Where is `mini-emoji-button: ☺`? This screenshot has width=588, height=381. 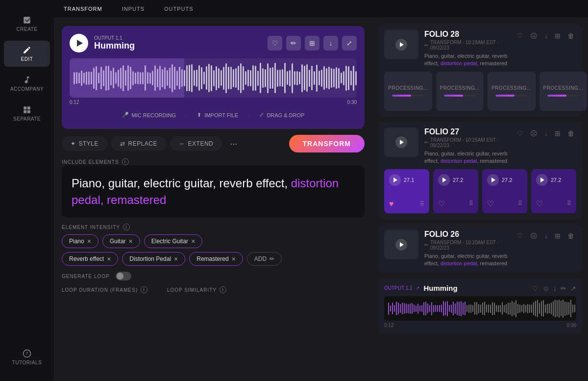
mini-emoji-button: ☺ is located at coordinates (546, 288).